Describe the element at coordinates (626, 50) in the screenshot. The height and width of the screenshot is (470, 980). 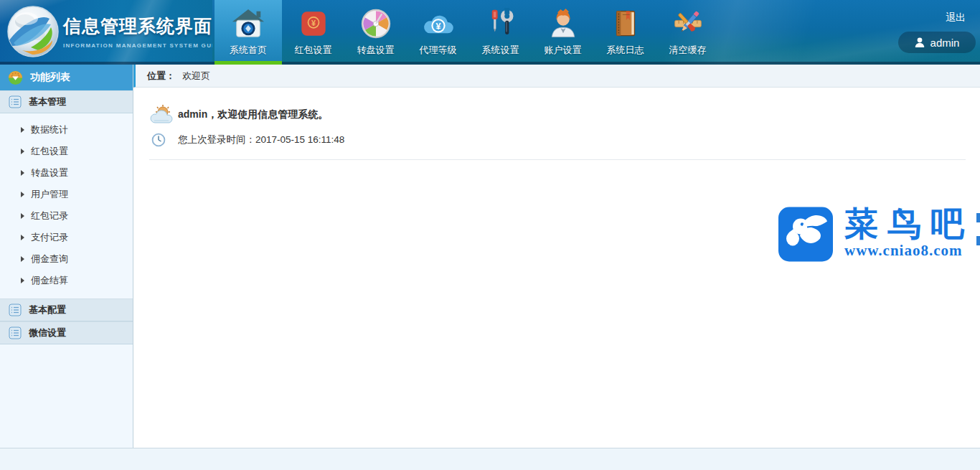
I see `nav-label: 系统日志` at that location.